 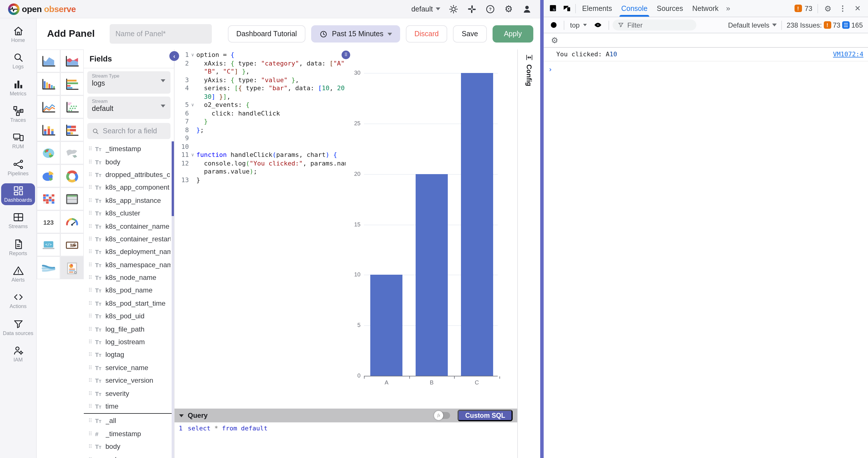 I want to click on devtools-close-icon: ✕, so click(x=858, y=8).